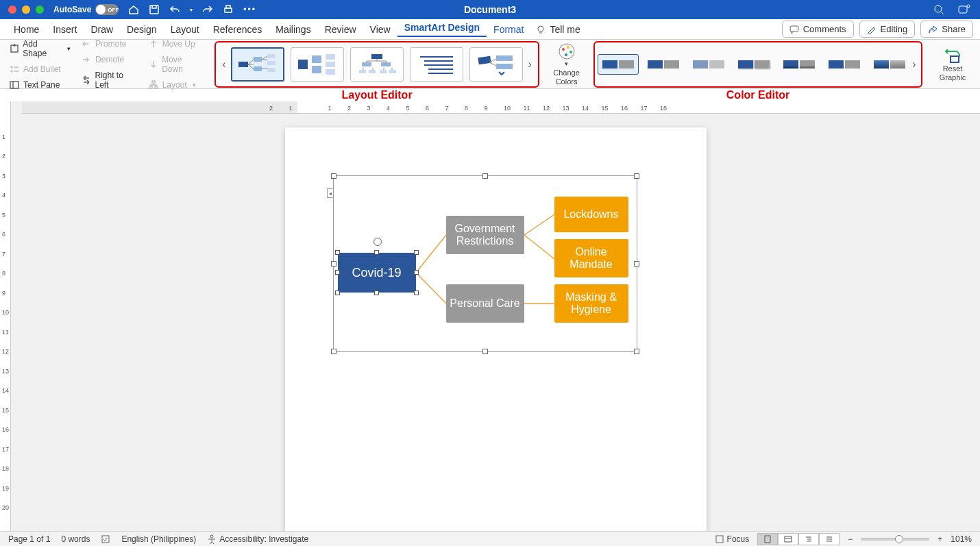  What do you see at coordinates (212, 539) in the screenshot?
I see `accessibility-icon` at bounding box center [212, 539].